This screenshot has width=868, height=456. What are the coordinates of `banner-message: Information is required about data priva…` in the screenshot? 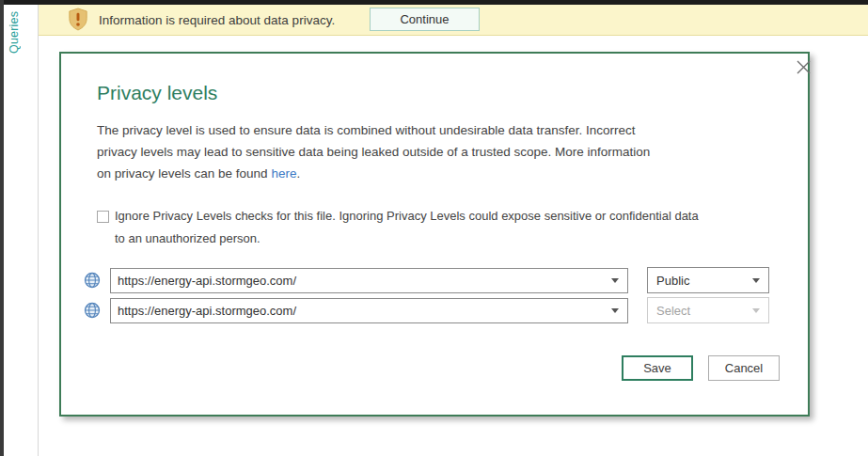 It's located at (216, 21).